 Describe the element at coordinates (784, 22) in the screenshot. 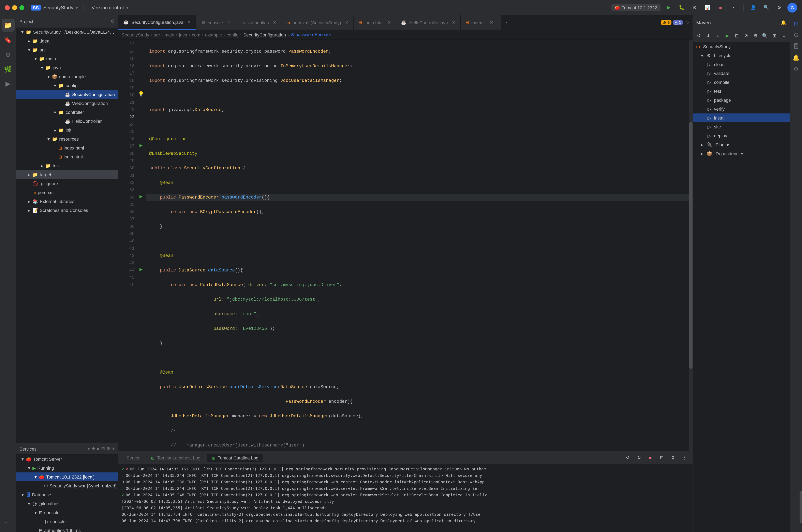

I see `maven-notification-icon: 🔔` at that location.